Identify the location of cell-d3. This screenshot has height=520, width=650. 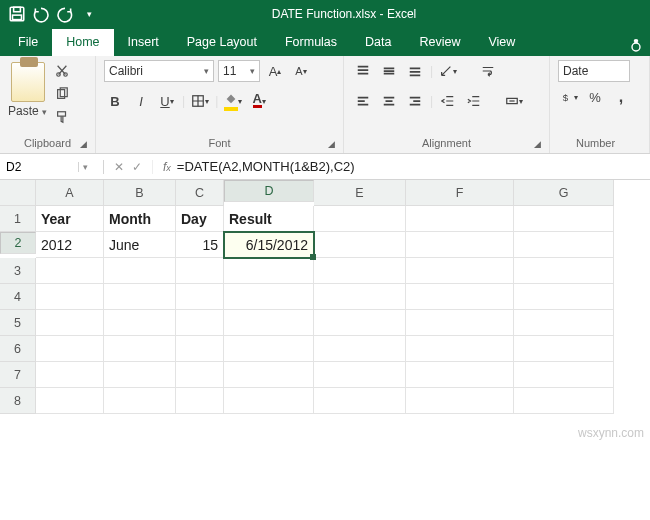
(269, 271).